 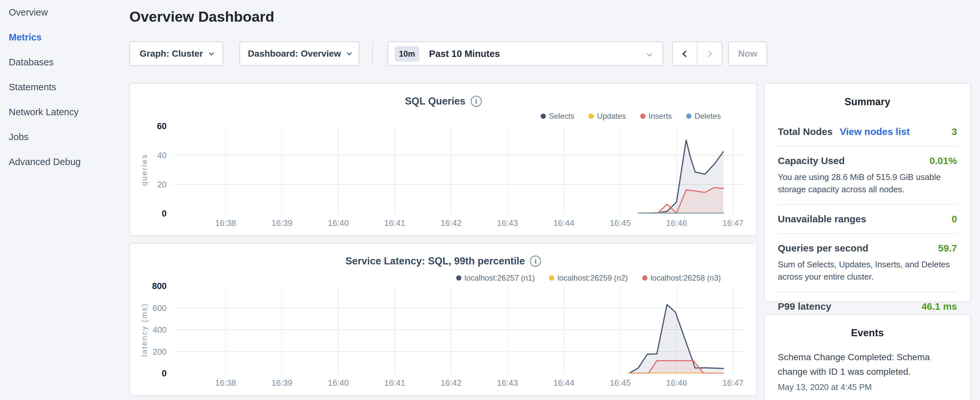 I want to click on graph-dropdown: Graph: Cluster, so click(x=177, y=54).